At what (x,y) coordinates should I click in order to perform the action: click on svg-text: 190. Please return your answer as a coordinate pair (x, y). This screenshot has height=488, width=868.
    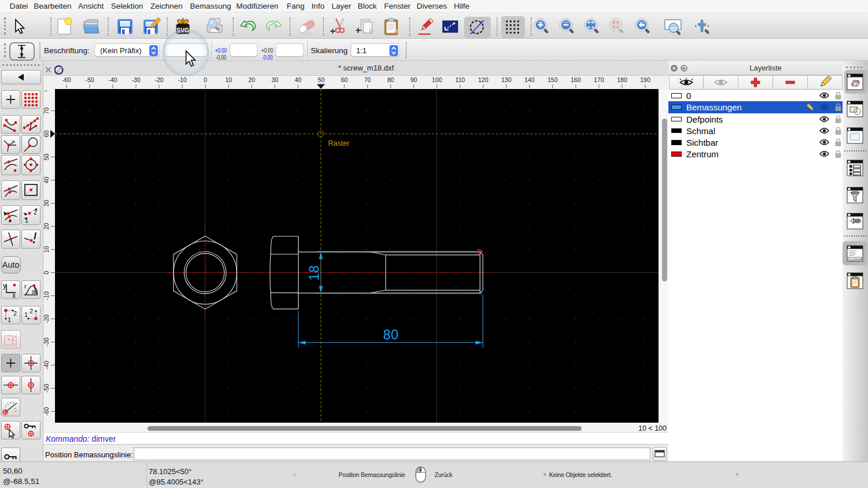
    Looking at the image, I should click on (645, 80).